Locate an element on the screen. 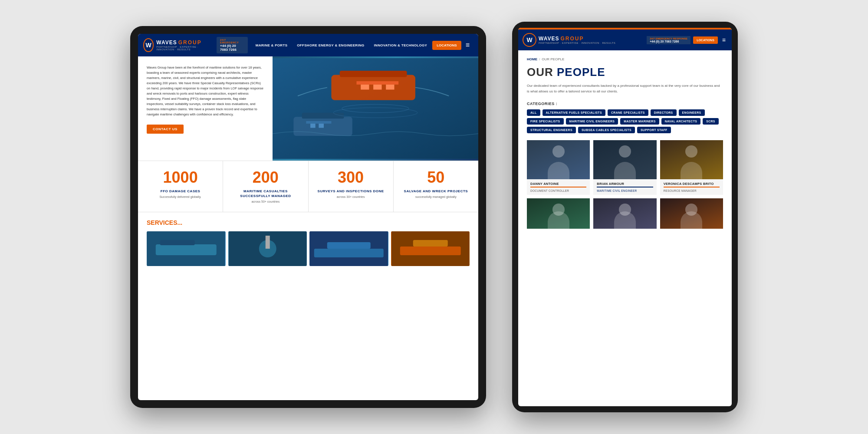 This screenshot has height=434, width=868. tag-engineers: ENGINEERS is located at coordinates (692, 113).